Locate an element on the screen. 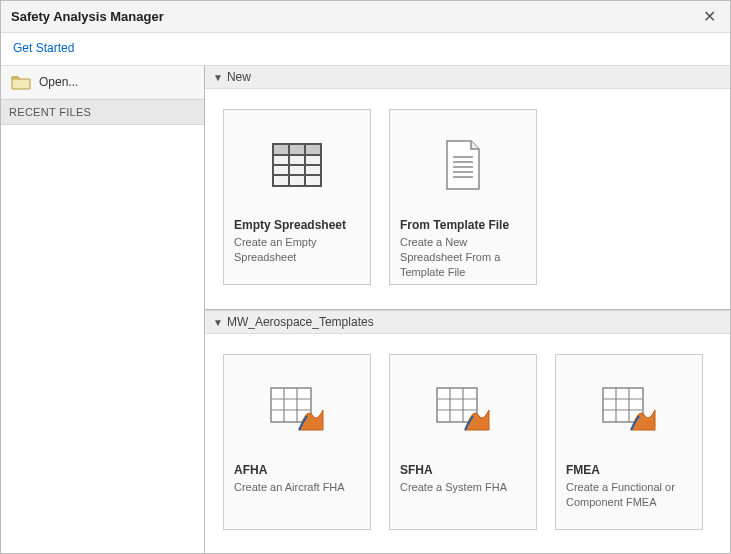 The image size is (731, 554). card-afha: AFHA Create an Aircraft FHA is located at coordinates (297, 442).